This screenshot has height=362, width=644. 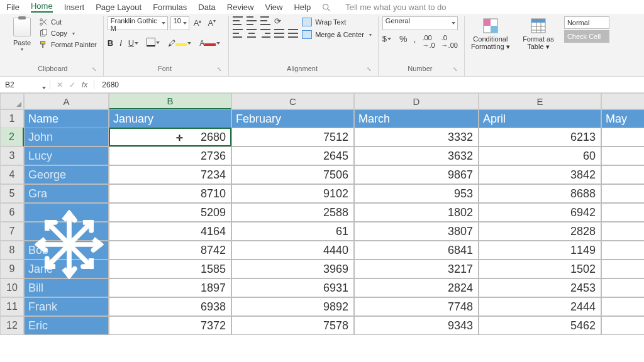 I want to click on cell-d12: 9343, so click(x=416, y=326).